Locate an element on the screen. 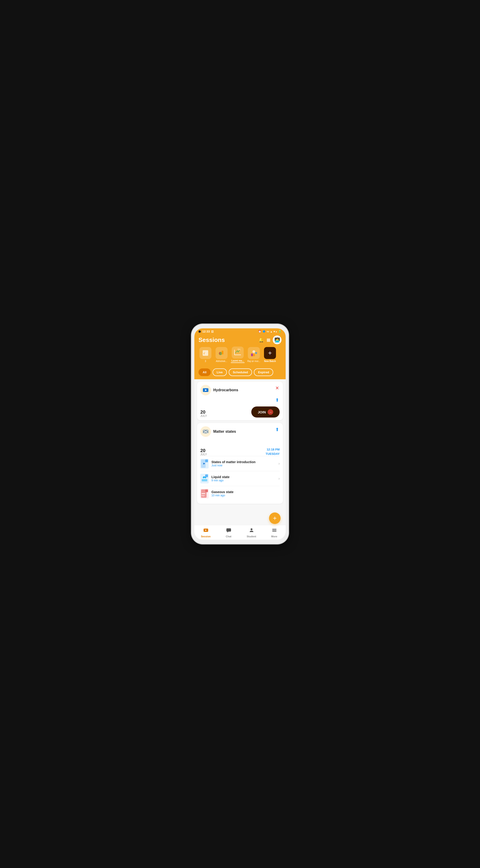 This screenshot has width=480, height=868. upload-icon-matter: ⬆ is located at coordinates (277, 429).